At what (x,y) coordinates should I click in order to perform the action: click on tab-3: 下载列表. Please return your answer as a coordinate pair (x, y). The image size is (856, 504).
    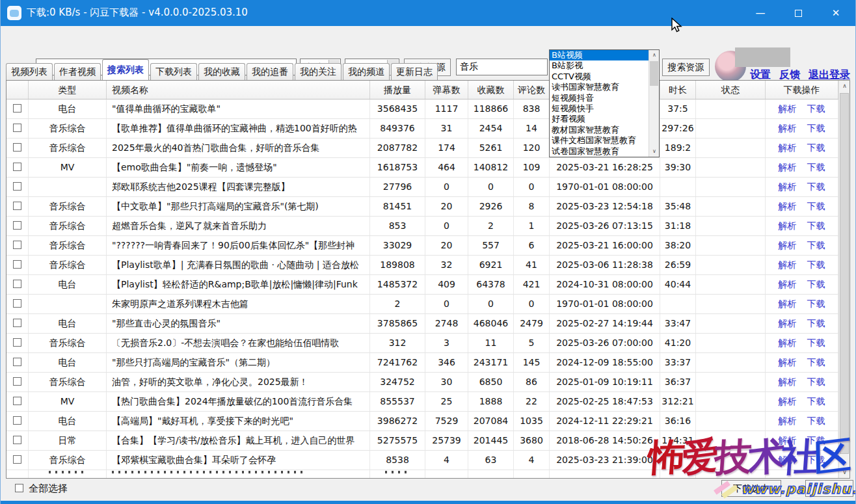
    Looking at the image, I should click on (174, 72).